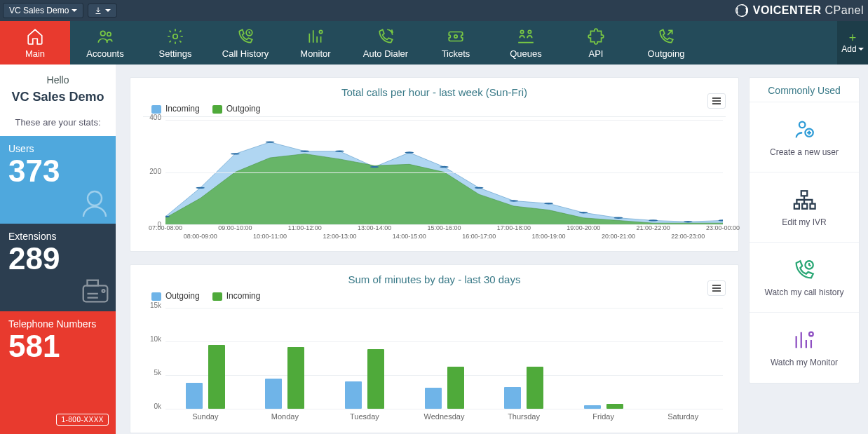 Image resolution: width=868 pixels, height=434 pixels. What do you see at coordinates (98, 11) in the screenshot?
I see `download-icon` at bounding box center [98, 11].